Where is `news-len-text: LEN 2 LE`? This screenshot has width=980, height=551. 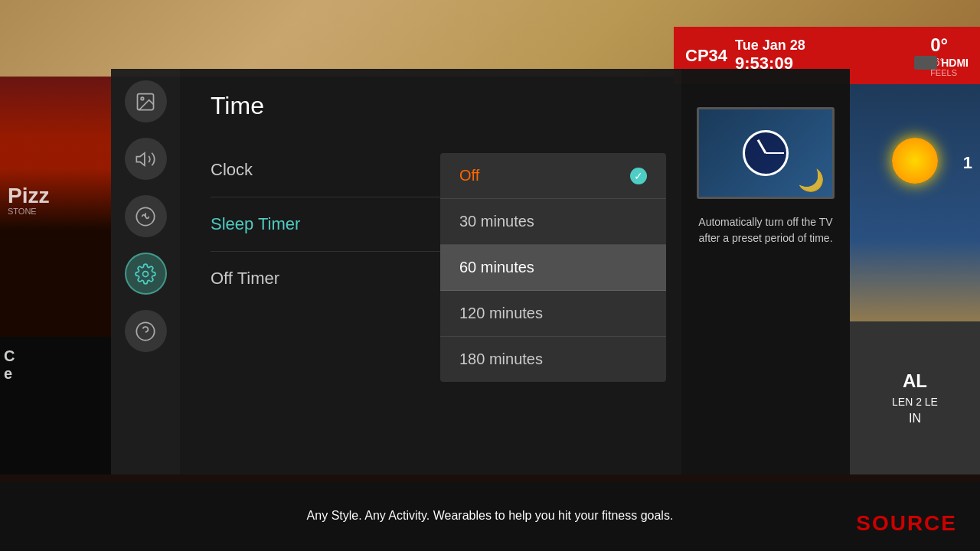 news-len-text: LEN 2 LE is located at coordinates (915, 402).